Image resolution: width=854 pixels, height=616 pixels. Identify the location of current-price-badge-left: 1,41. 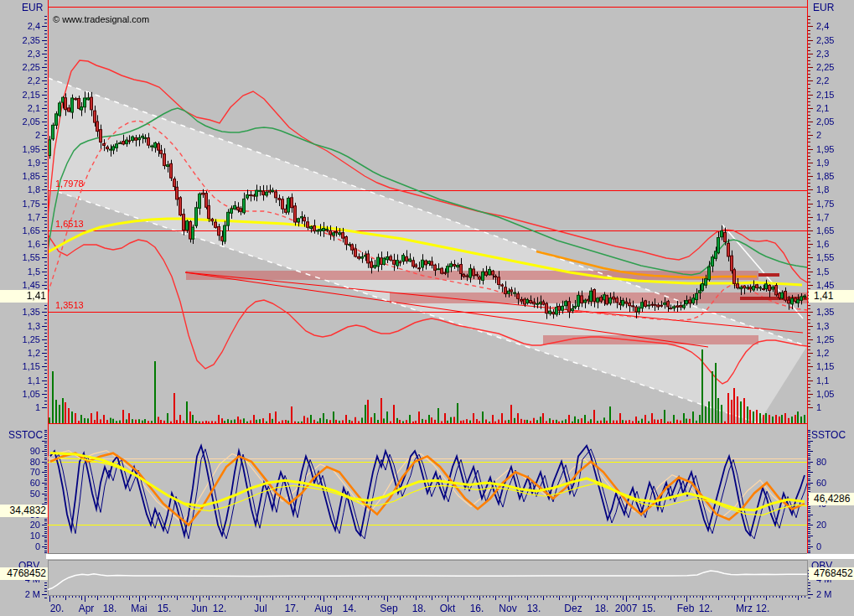
(23, 297).